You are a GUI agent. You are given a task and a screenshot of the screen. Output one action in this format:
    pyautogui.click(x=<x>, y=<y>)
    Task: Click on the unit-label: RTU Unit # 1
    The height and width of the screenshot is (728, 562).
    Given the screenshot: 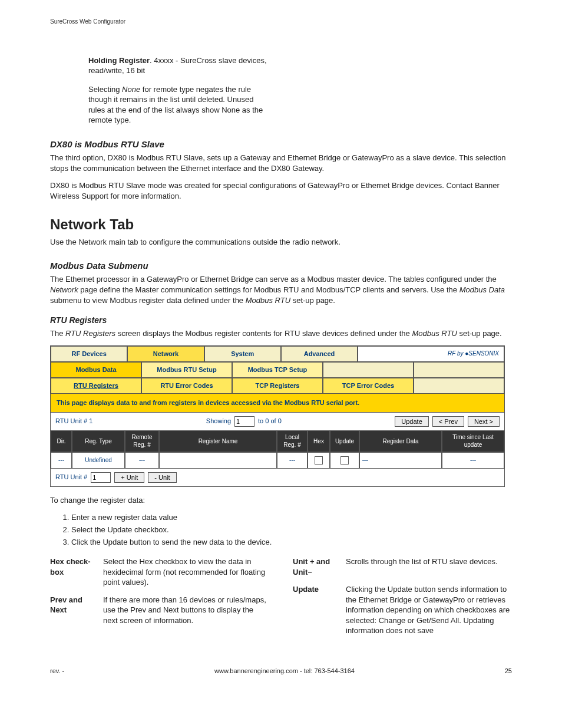 What is the action you would take?
    pyautogui.click(x=74, y=421)
    